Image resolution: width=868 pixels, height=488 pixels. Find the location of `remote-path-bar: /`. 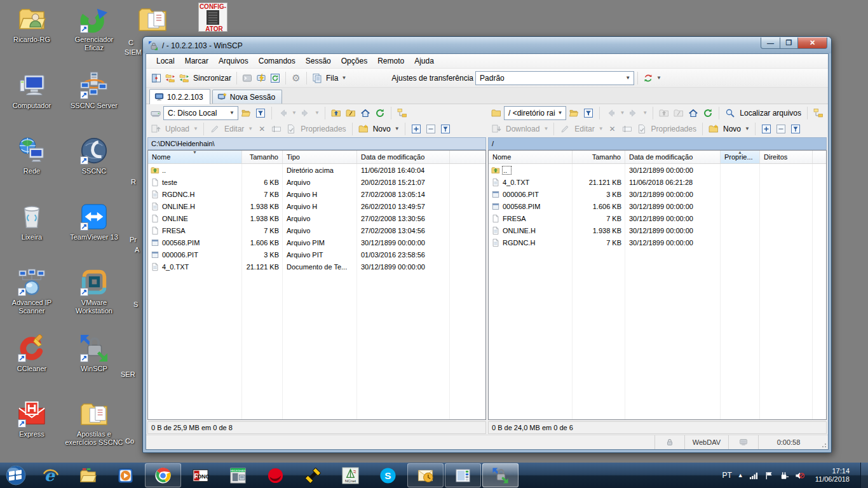

remote-path-bar: / is located at coordinates (657, 144).